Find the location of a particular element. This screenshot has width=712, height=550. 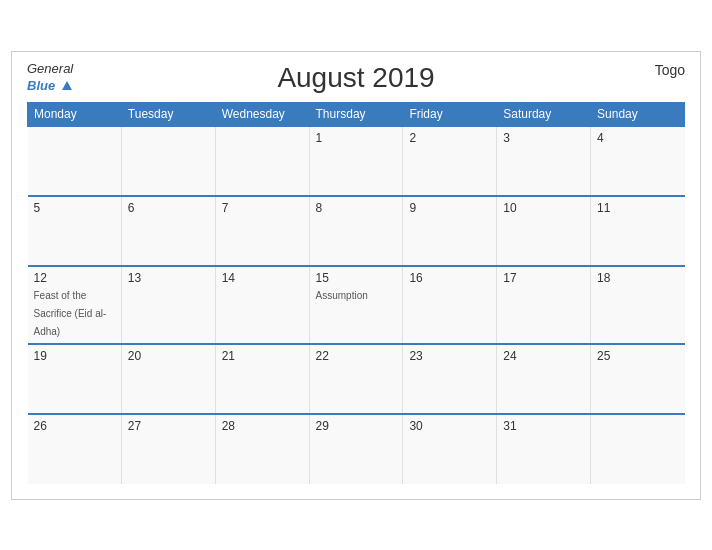

day-number: 18 is located at coordinates (638, 278).